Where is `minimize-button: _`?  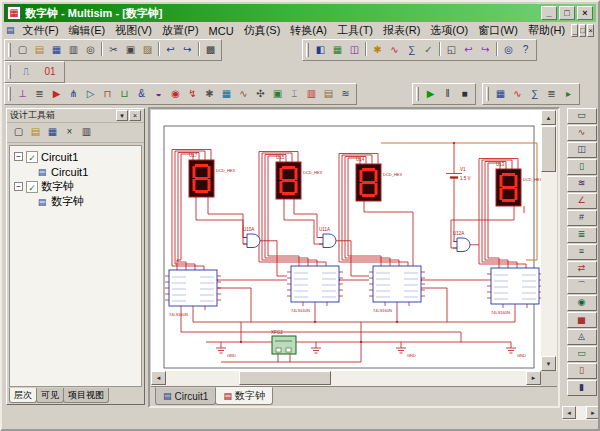 minimize-button: _ is located at coordinates (549, 13).